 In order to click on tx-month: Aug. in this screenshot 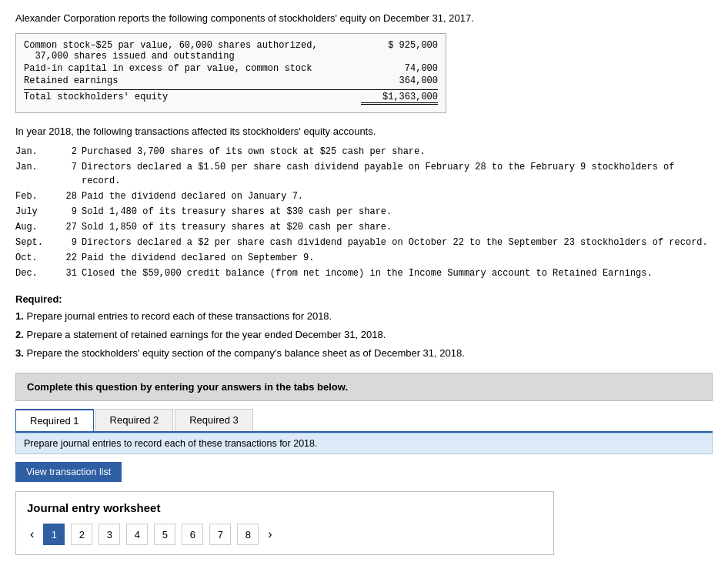, I will do `click(35, 227)`.